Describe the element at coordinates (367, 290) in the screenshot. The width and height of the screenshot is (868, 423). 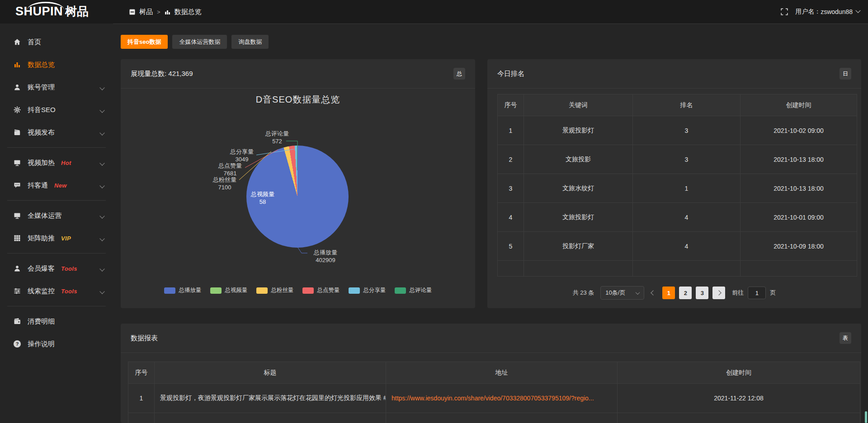
I see `legend-item-share-count: 总分享量` at that location.